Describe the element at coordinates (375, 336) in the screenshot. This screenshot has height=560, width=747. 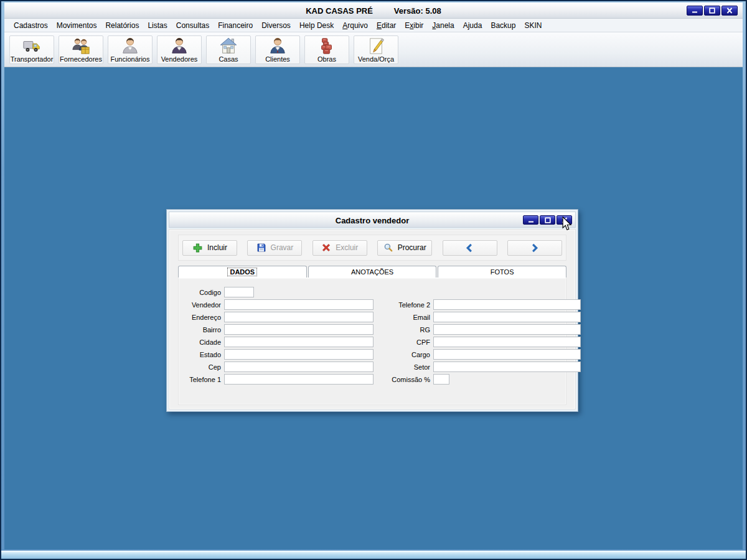
I see `vendor-form: CodigoVendedorEndereçoBairroCidadeEstado…` at that location.